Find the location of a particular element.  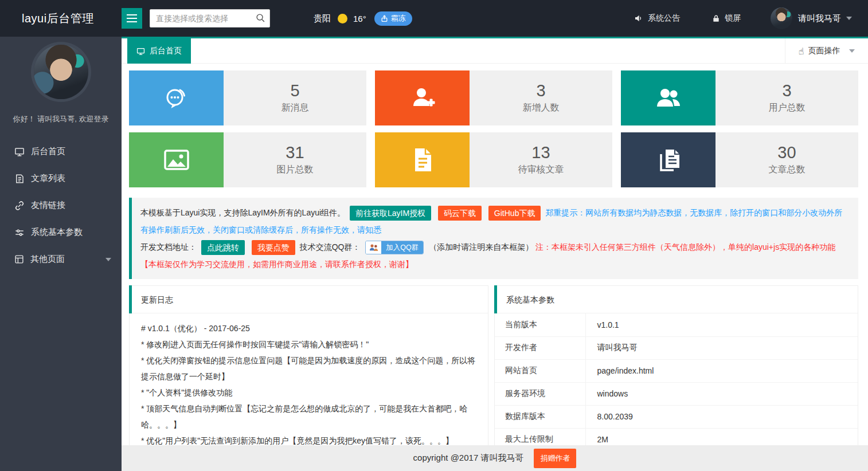

lock-icon is located at coordinates (716, 18).